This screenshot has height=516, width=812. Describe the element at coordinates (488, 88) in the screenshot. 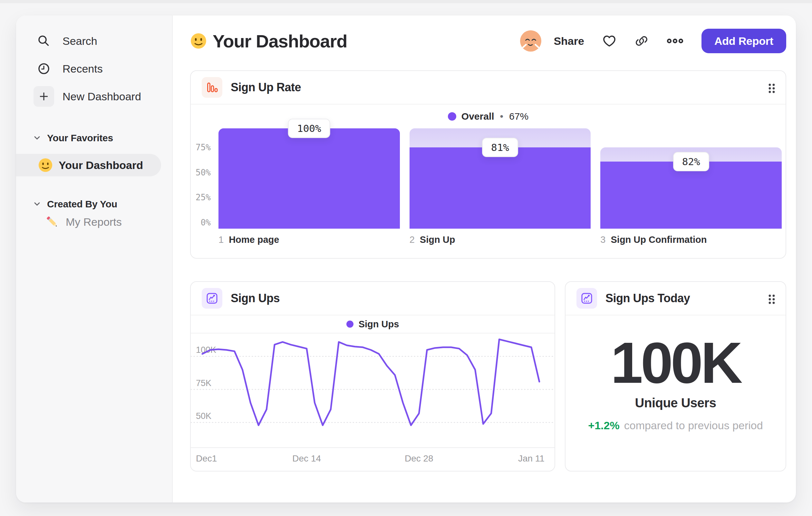

I see `sign-up-rate-card-header: Sign Up Rate` at that location.